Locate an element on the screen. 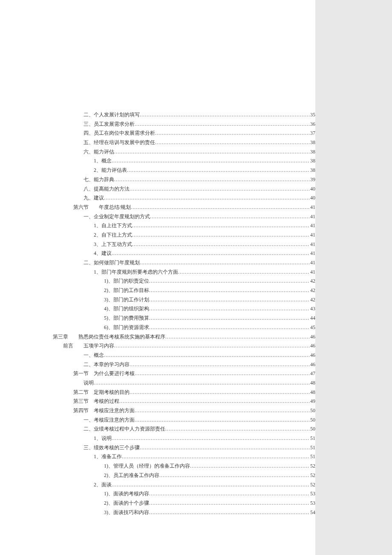 The width and height of the screenshot is (392, 555). toc-entry: 前言 五项学习内容46 is located at coordinates (184, 346).